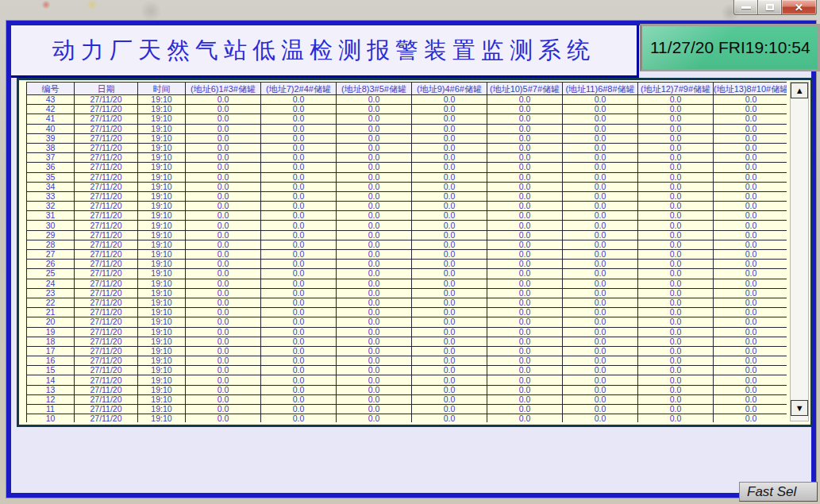 This screenshot has width=820, height=504. I want to click on vertical-scrollbar: ▲ ▼, so click(799, 252).